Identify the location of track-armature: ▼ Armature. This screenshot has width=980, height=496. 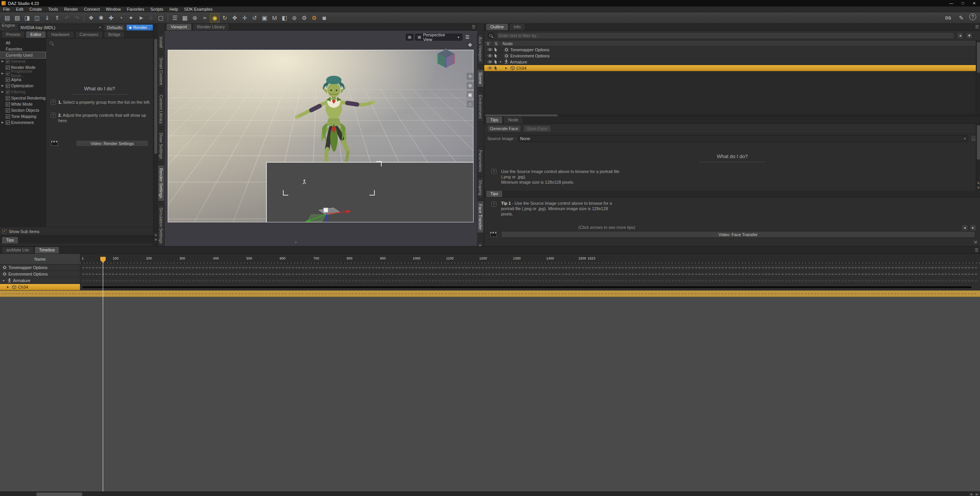
(40, 281).